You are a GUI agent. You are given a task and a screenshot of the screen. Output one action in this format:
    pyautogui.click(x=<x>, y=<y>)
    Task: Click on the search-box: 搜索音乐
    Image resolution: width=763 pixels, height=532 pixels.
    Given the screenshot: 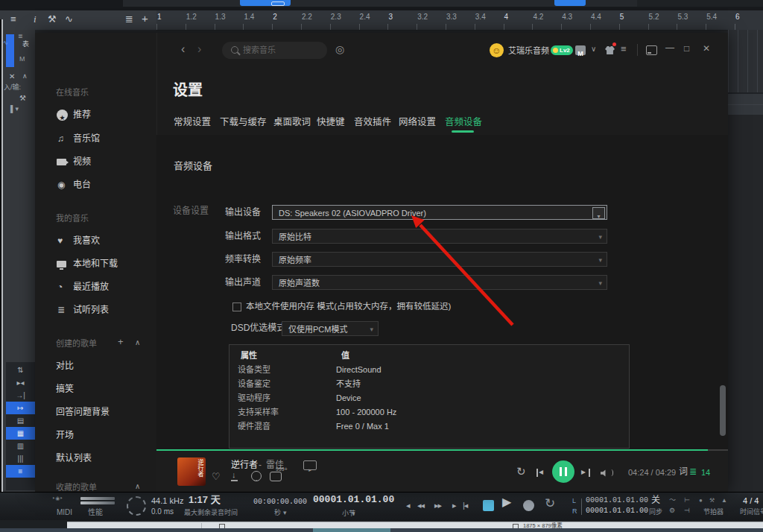 What is the action you would take?
    pyautogui.click(x=274, y=51)
    